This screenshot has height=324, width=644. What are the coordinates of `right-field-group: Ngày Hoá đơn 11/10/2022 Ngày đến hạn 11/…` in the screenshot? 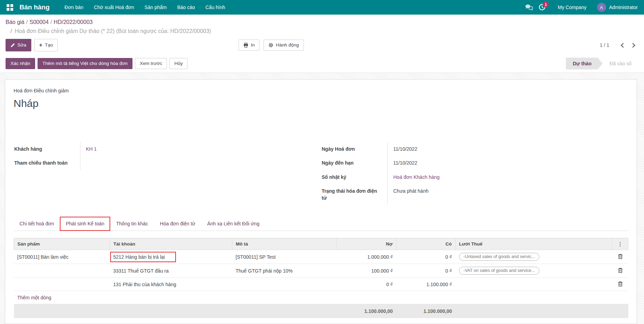 It's located at (475, 174).